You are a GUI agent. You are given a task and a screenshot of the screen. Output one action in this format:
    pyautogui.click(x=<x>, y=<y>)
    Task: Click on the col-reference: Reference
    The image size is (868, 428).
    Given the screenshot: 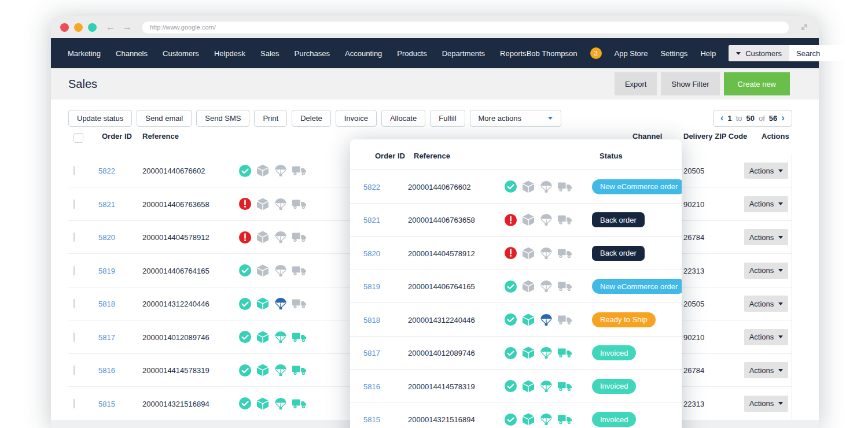 What is the action you would take?
    pyautogui.click(x=161, y=136)
    